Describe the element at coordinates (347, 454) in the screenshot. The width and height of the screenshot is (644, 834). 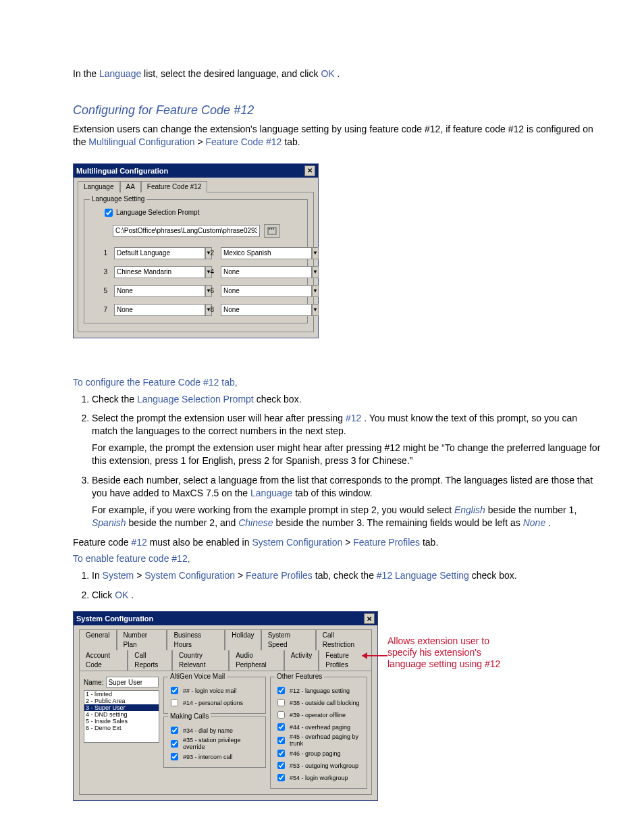
I see `step-2-example: For example, the prompt the extension us…` at that location.